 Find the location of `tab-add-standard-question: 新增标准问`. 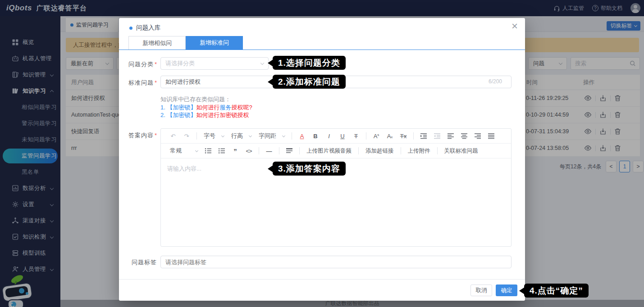

tab-add-standard-question: 新增标准问 is located at coordinates (215, 43).